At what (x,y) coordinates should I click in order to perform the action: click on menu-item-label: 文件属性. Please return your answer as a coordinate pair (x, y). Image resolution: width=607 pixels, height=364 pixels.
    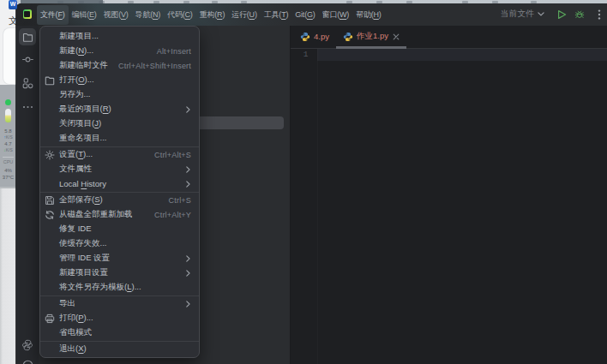
    Looking at the image, I should click on (75, 170).